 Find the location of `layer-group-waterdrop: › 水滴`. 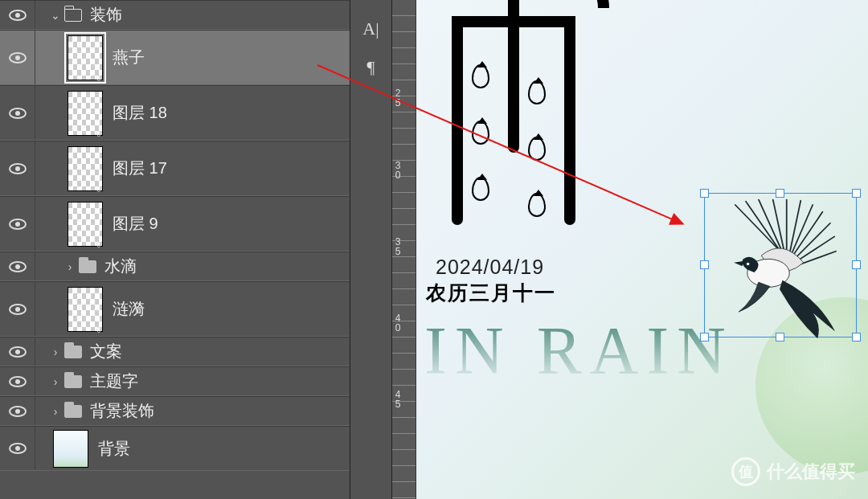

layer-group-waterdrop: › 水滴 is located at coordinates (175, 267).